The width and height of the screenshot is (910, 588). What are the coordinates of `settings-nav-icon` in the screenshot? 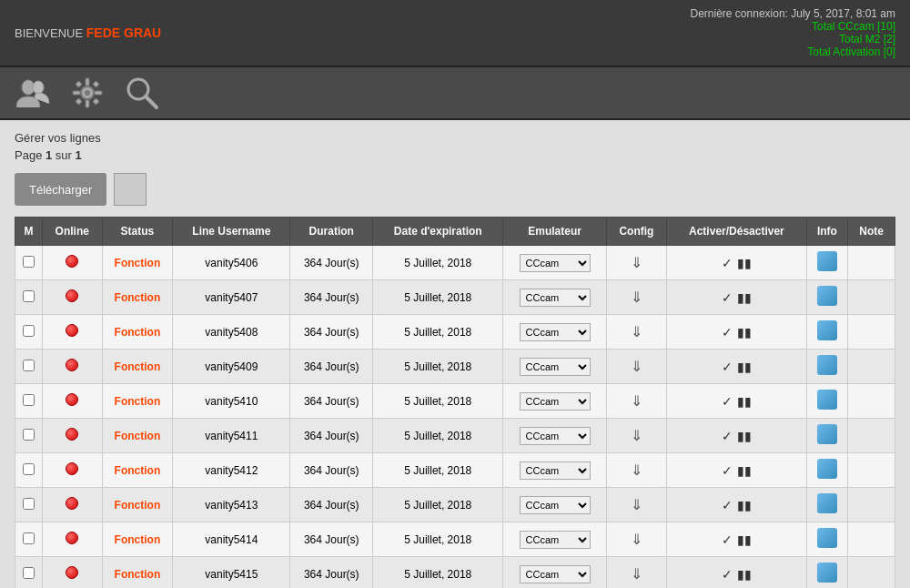 It's located at (87, 93).